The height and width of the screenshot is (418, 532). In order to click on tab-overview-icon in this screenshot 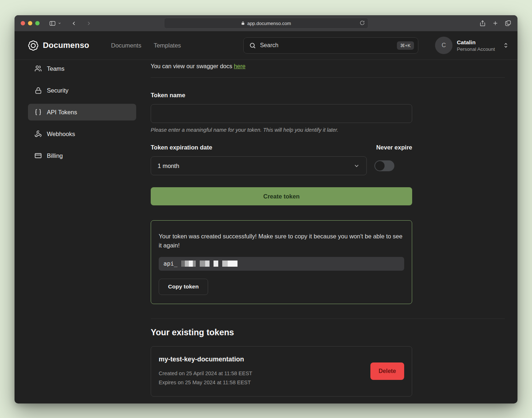, I will do `click(508, 23)`.